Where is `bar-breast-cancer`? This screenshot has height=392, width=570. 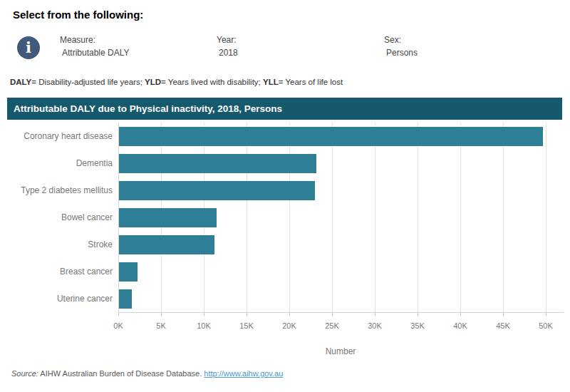 bar-breast-cancer is located at coordinates (128, 272).